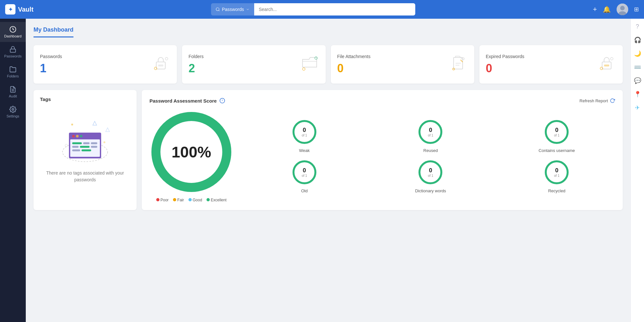 This screenshot has height=322, width=644. What do you see at coordinates (304, 176) in the screenshot?
I see `metric-old: 0 of 1 Old` at bounding box center [304, 176].